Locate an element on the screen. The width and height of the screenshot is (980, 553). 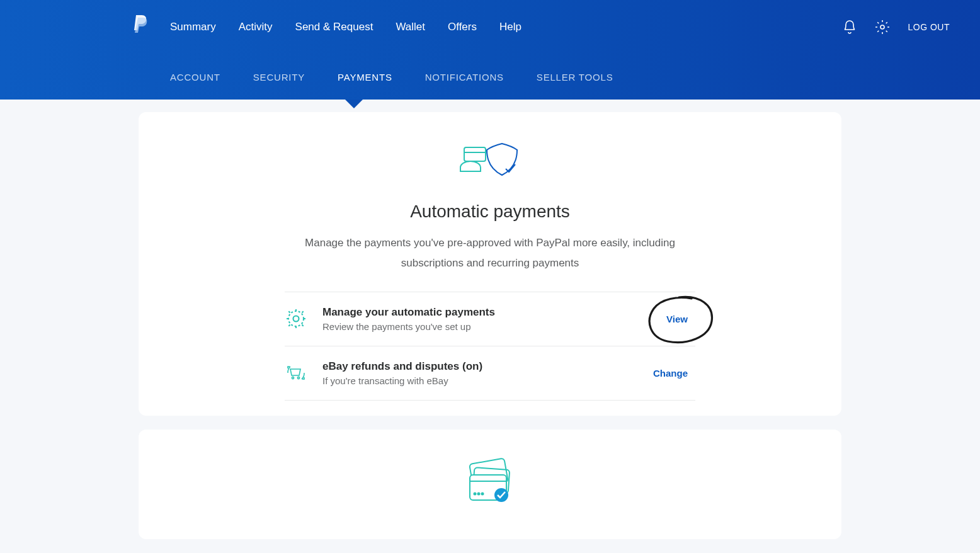
nav-send-request: Send & Request is located at coordinates (334, 27).